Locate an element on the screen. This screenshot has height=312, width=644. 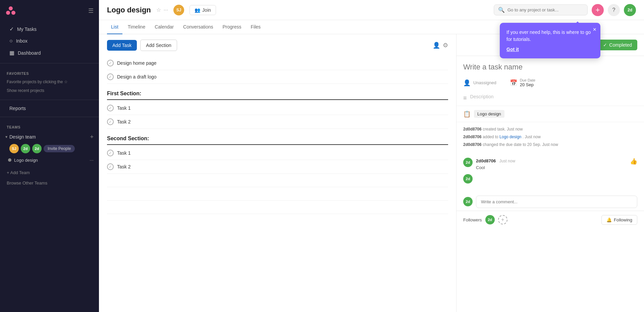
project-tag: Logo design is located at coordinates (489, 114).